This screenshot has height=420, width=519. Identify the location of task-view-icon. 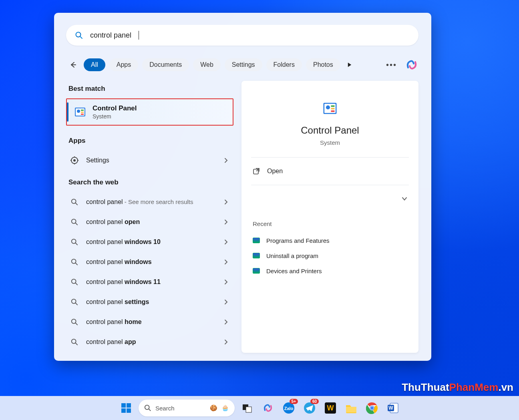
(247, 408).